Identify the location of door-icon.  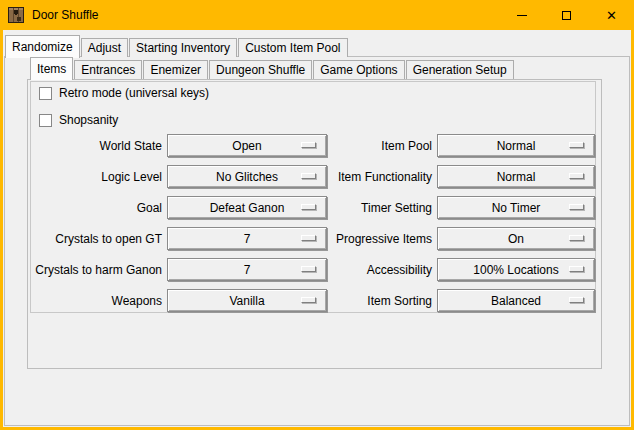
(16, 15).